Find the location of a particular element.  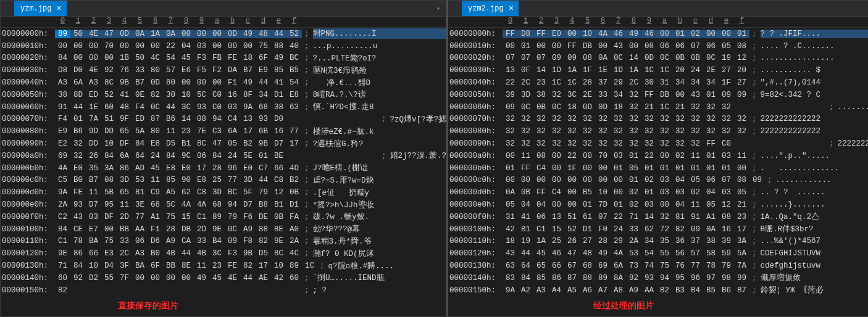

hex-row: 00000020h:840000001B504C5445F3FBFE186F49… is located at coordinates (223, 59).